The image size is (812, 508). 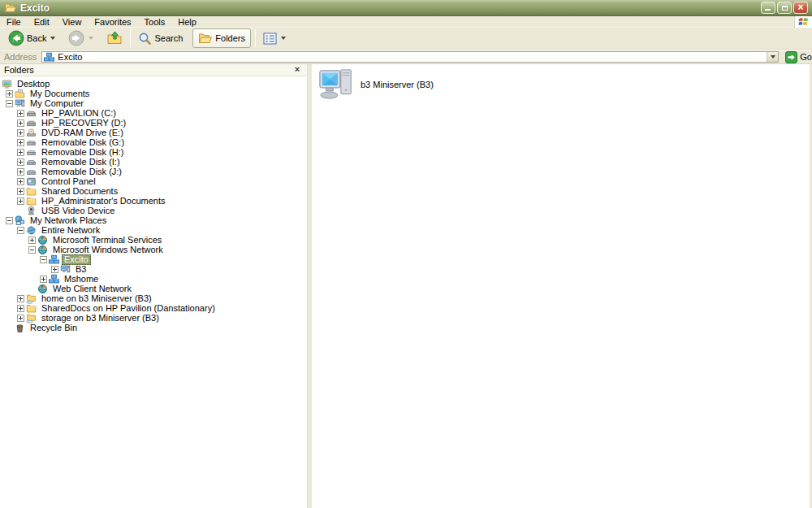 What do you see at coordinates (19, 104) in the screenshot?
I see `computer-icon` at bounding box center [19, 104].